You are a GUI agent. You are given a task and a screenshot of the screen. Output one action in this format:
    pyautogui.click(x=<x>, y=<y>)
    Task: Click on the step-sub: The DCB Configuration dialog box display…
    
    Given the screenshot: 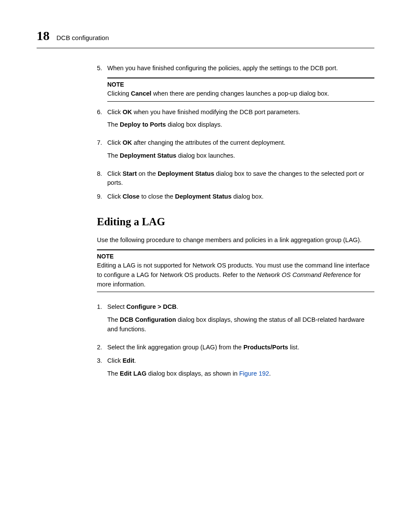 What is the action you would take?
    pyautogui.click(x=241, y=325)
    